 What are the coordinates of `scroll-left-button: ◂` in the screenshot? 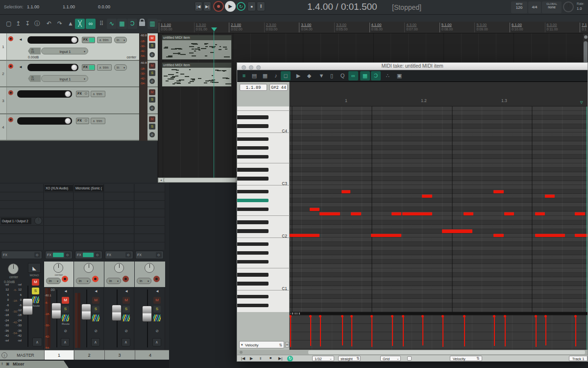 It's located at (161, 180).